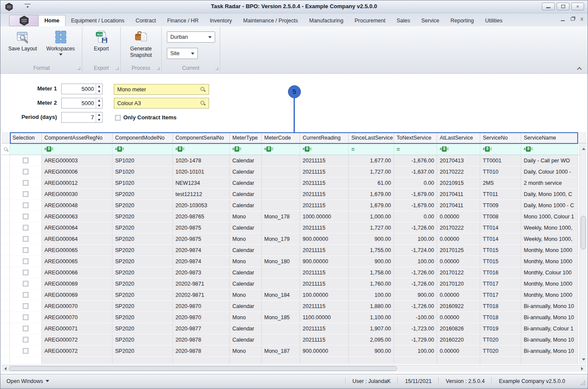 The image size is (588, 389). What do you see at coordinates (459, 272) in the screenshot?
I see `cell-atlastservice: 20170122` at bounding box center [459, 272].